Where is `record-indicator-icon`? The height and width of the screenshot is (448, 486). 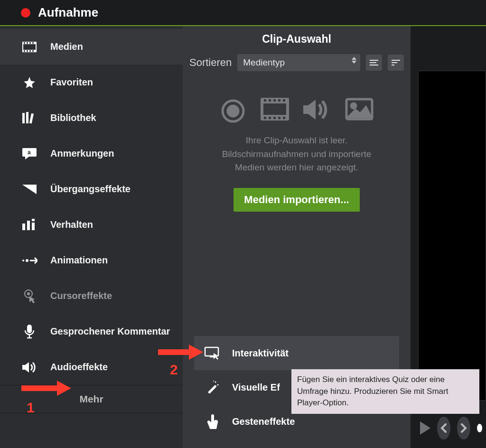 record-indicator-icon is located at coordinates (26, 13).